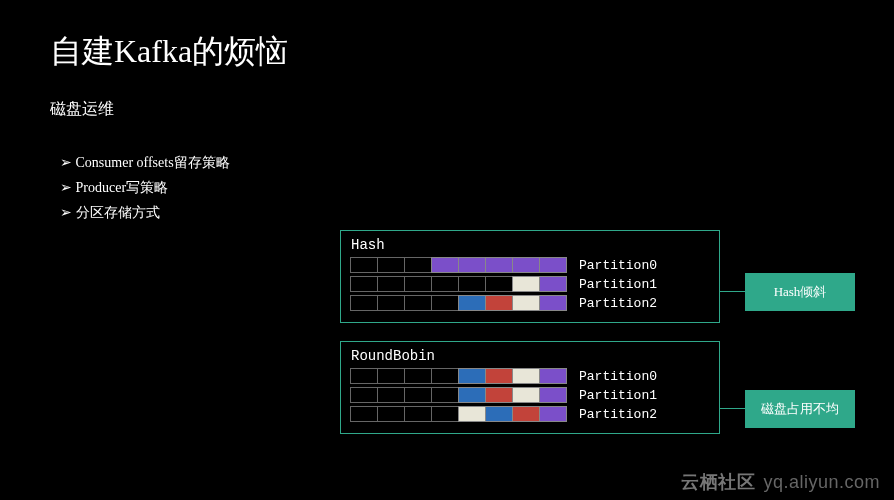  I want to click on tag-callout: 磁盘占用不均, so click(800, 409).